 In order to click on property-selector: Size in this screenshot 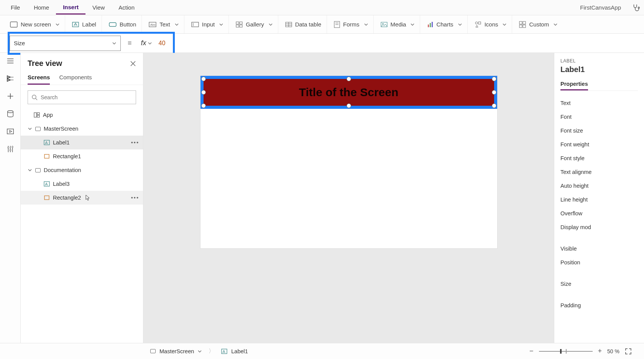, I will do `click(65, 43)`.